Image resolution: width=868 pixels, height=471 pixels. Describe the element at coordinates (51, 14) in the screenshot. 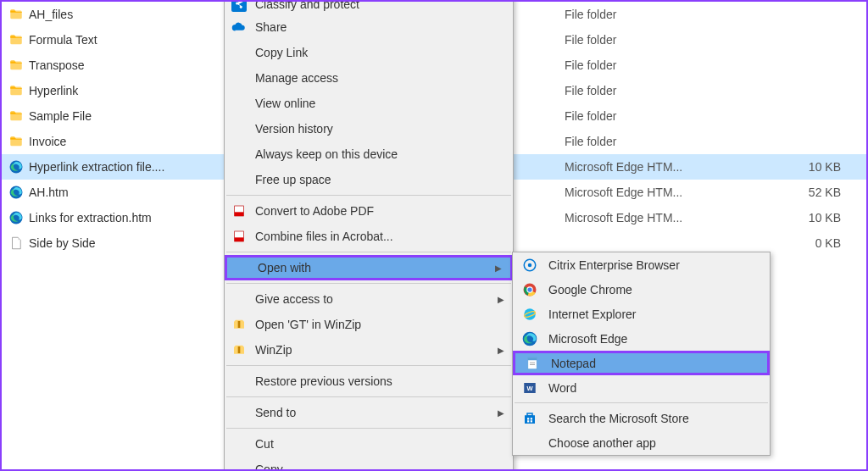

I see `file-name: AH_files` at that location.